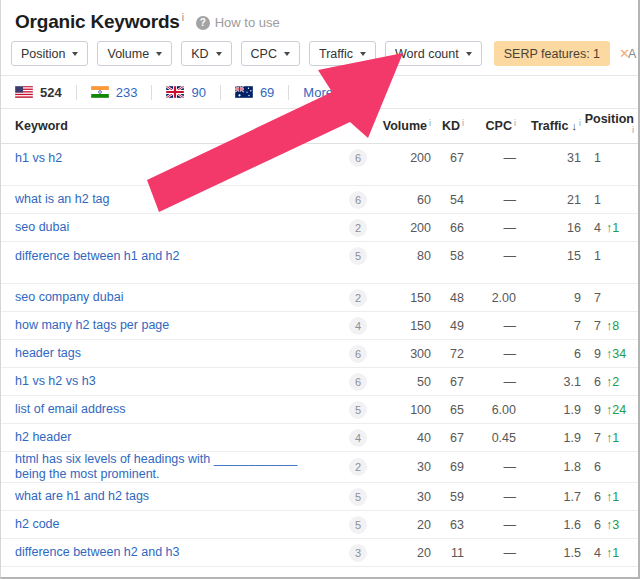  What do you see at coordinates (399, 438) in the screenshot?
I see `volume-cell: 40` at bounding box center [399, 438].